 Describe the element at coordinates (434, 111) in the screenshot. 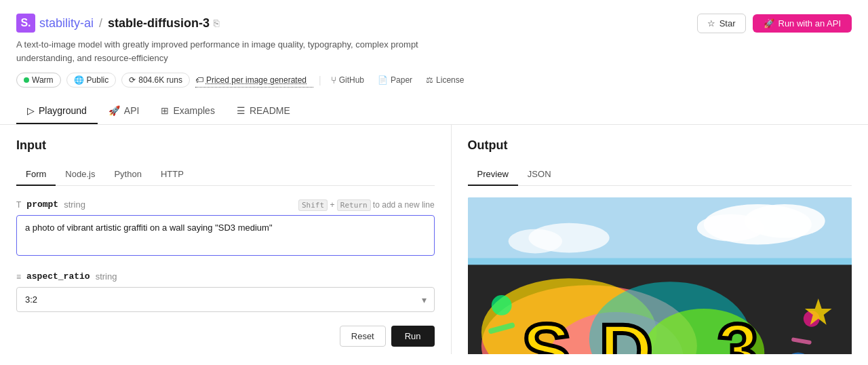

I see `main-tabs: ▷ Playground 🚀 API ⊞ Examples ☰ README` at that location.